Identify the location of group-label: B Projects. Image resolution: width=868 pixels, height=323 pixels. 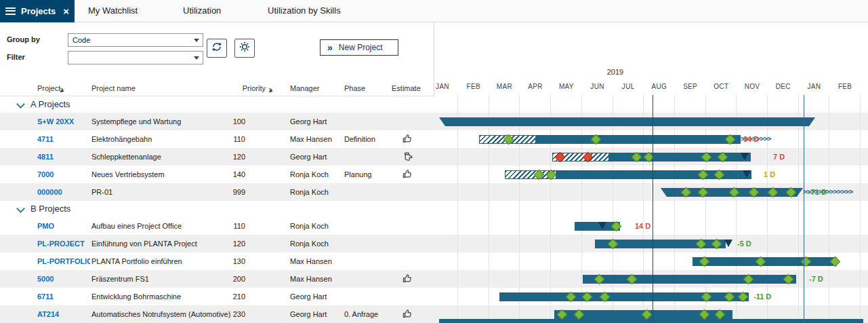
(50, 209).